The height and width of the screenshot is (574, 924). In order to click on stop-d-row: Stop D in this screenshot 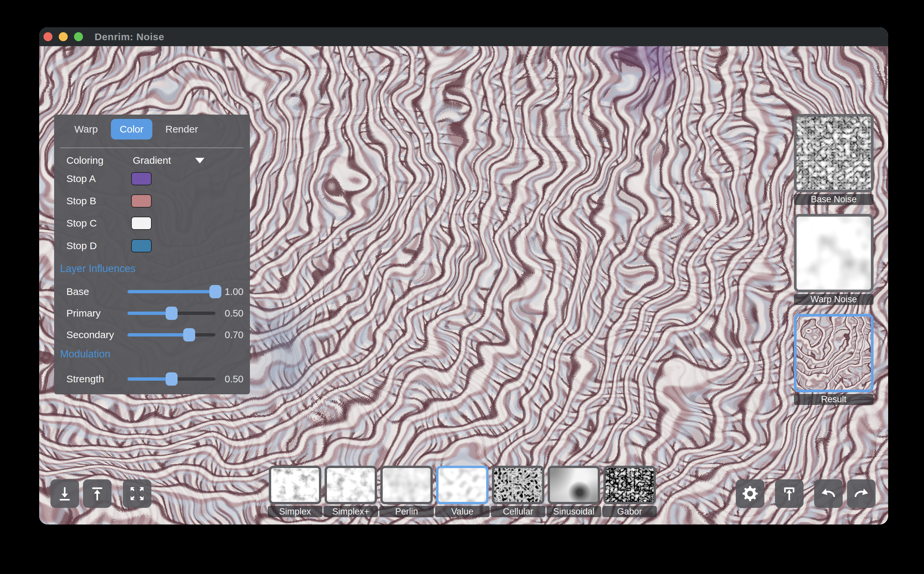, I will do `click(152, 246)`.